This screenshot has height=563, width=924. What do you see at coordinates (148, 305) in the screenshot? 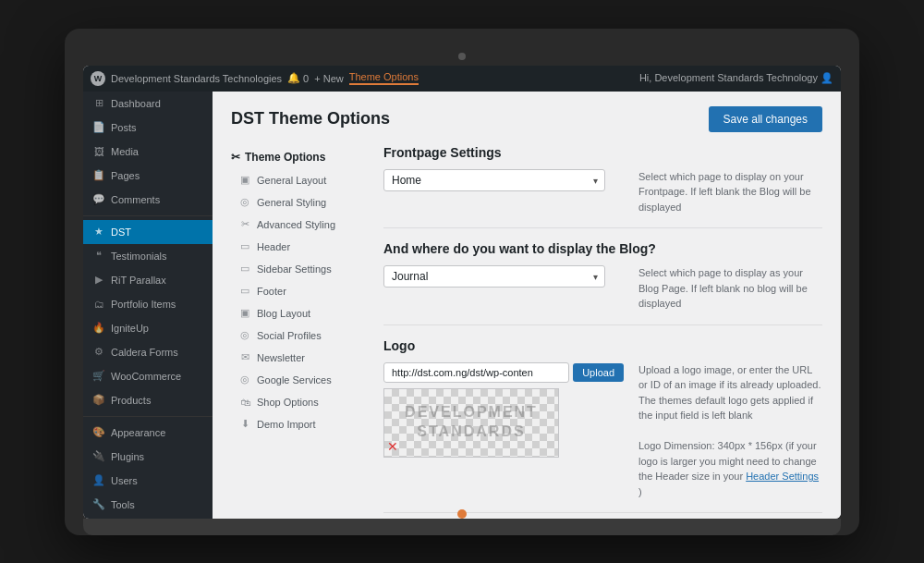
I see `sidebar: ⊞ Dashboard 📄 Posts 🖼 Media 📋 Pages` at bounding box center [148, 305].